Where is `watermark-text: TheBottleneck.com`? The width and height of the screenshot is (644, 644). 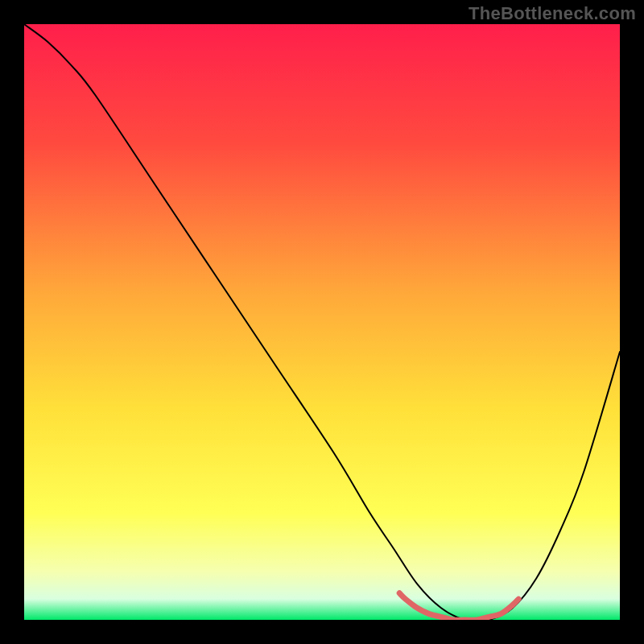
watermark-text: TheBottleneck.com is located at coordinates (552, 14).